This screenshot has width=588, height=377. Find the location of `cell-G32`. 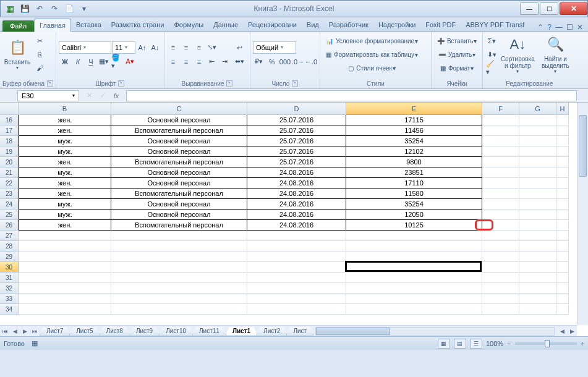

cell-G32 is located at coordinates (538, 288).